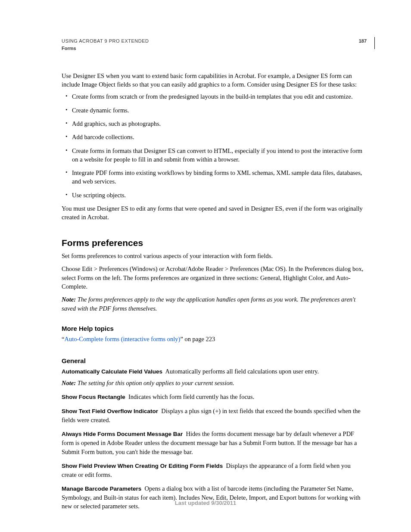 This screenshot has width=411, height=532. What do you see at coordinates (213, 277) in the screenshot?
I see `section-paragraph: Choose Edit > Preferences (Windows) or A…` at bounding box center [213, 277].